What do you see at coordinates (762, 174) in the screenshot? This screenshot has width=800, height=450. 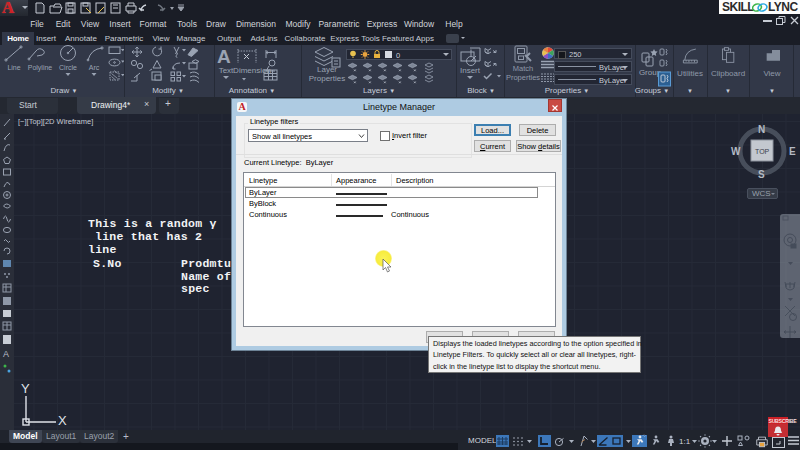 I see `svg-text: S` at bounding box center [762, 174].